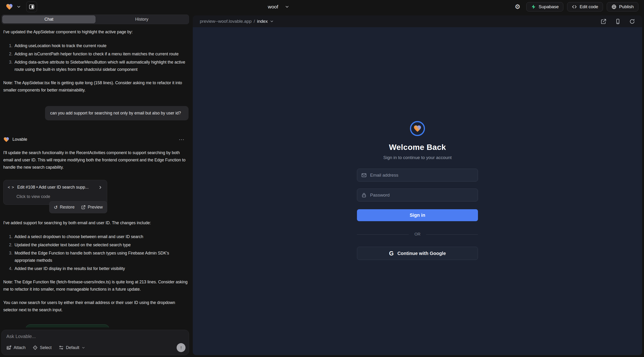 The image size is (644, 357). What do you see at coordinates (84, 207) in the screenshot?
I see `external-link-icon` at bounding box center [84, 207].